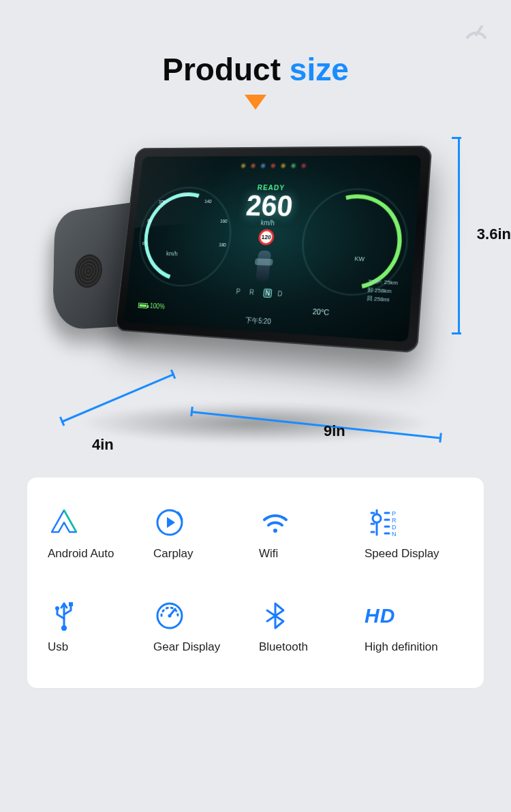  What do you see at coordinates (383, 291) in the screenshot?
I see `trip-info: TRIP: 25km 卸 258km 回 258mi` at bounding box center [383, 291].